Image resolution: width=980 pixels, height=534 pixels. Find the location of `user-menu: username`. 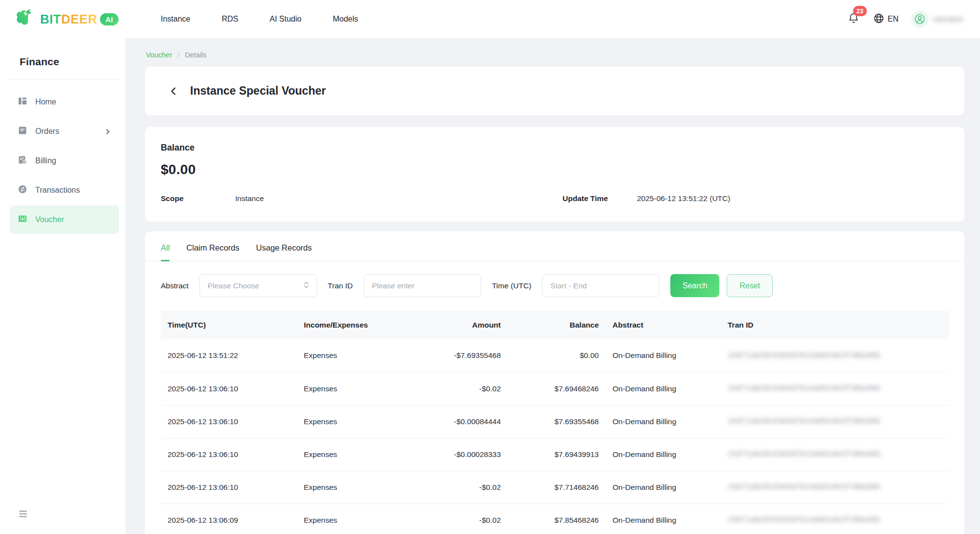

user-menu: username is located at coordinates (937, 20).